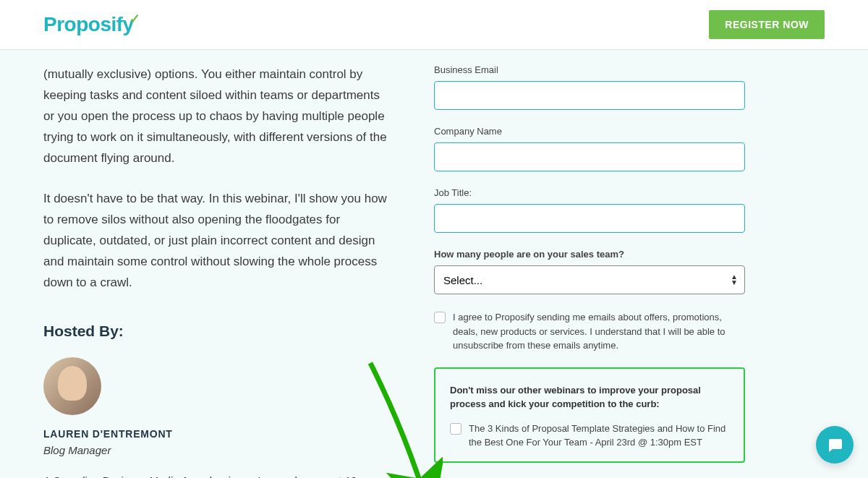 This screenshot has width=868, height=478. What do you see at coordinates (590, 255) in the screenshot?
I see `team-size-label: How many people are on your sales team?` at bounding box center [590, 255].